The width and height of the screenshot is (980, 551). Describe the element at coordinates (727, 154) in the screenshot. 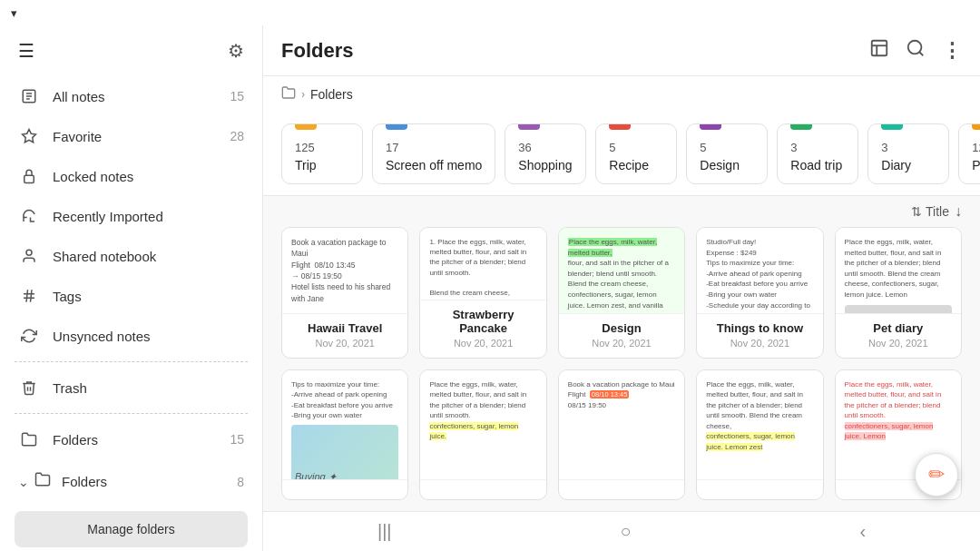

I see `folder-card-design: 5 Design` at that location.